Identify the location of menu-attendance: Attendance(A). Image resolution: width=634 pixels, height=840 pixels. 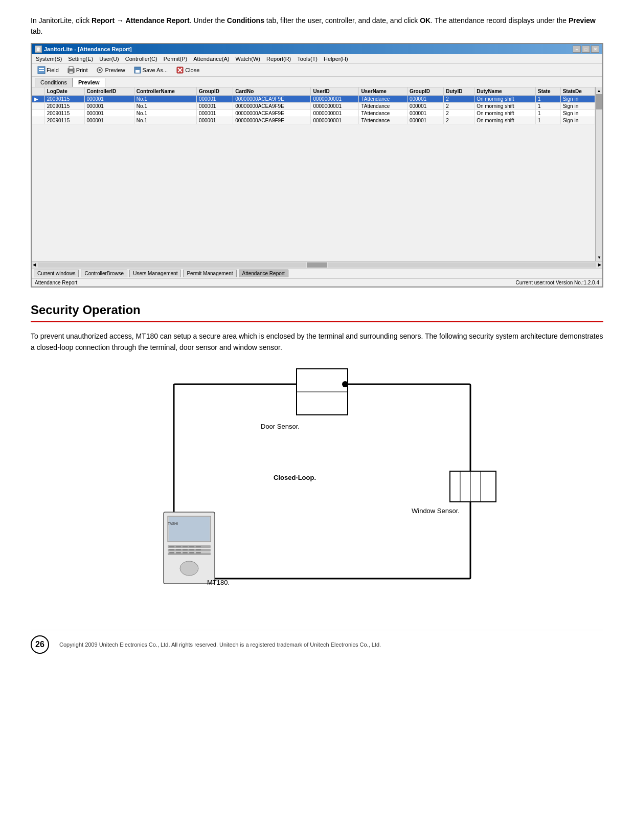
(211, 59).